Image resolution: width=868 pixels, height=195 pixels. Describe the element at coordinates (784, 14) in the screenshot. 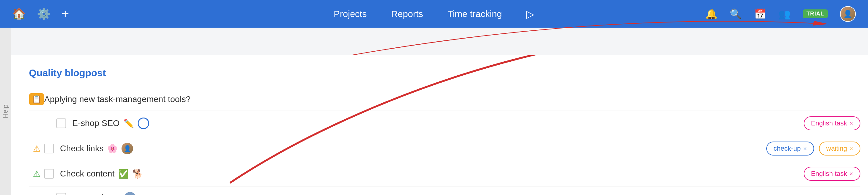

I see `people-icon: 👥` at that location.